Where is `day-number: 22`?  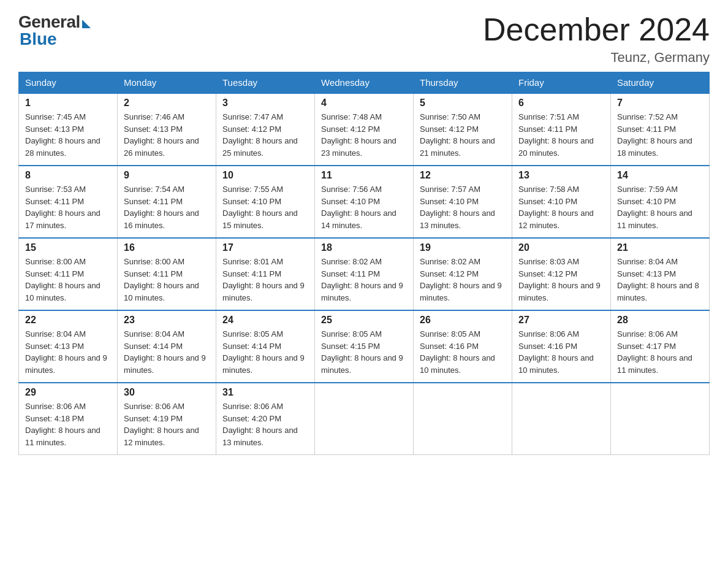 day-number: 22 is located at coordinates (68, 320).